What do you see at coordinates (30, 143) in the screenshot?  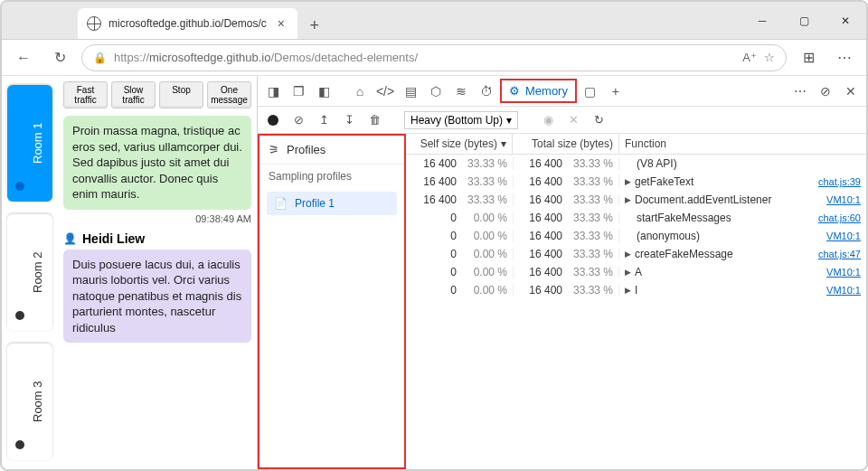 I see `room-tab: Room 1` at bounding box center [30, 143].